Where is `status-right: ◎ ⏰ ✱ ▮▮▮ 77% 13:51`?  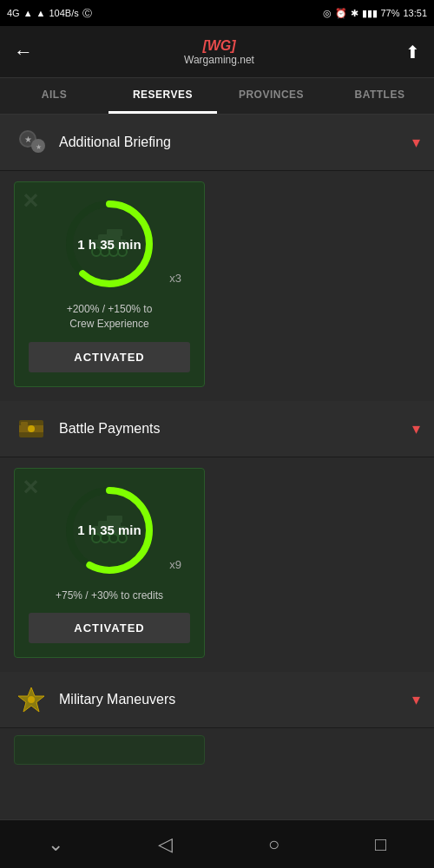 status-right: ◎ ⏰ ✱ ▮▮▮ 77% 13:51 is located at coordinates (375, 14).